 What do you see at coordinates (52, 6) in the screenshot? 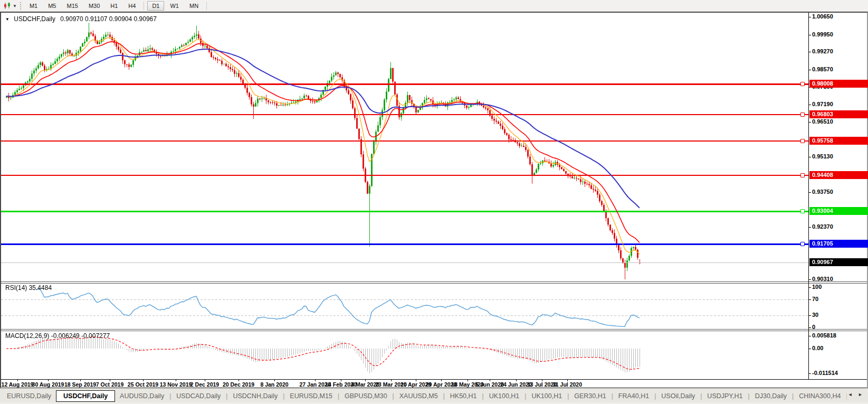
I see `timeframe-button-m5: M5` at bounding box center [52, 6].